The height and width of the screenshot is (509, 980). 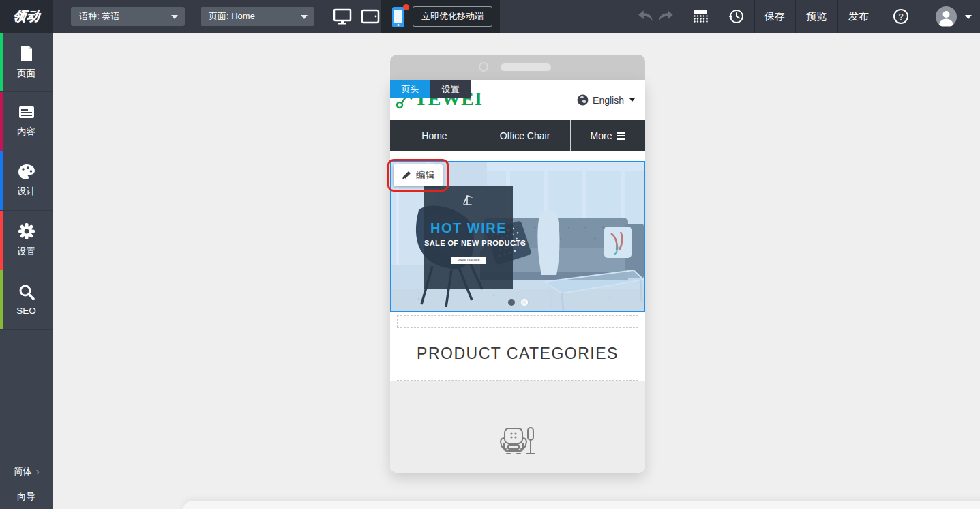 I want to click on site-language-selector: English, so click(x=606, y=100).